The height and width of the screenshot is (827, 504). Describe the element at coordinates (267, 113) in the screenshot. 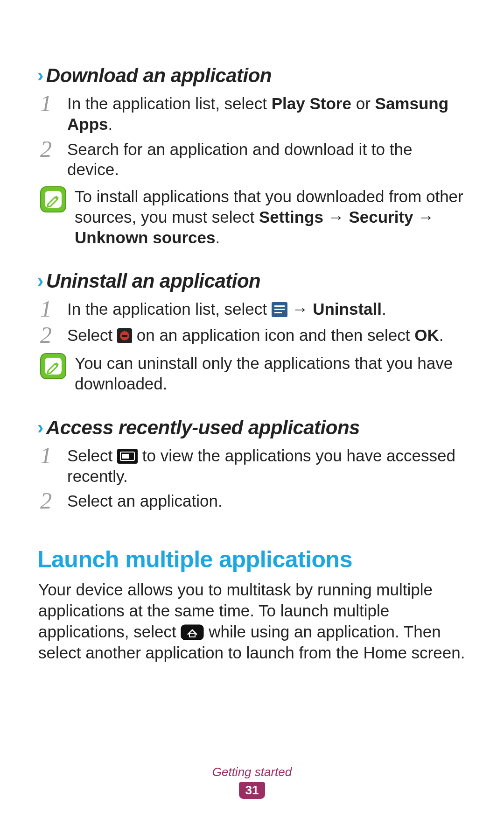

I see `step-text: In the application list, select Play Sto…` at that location.